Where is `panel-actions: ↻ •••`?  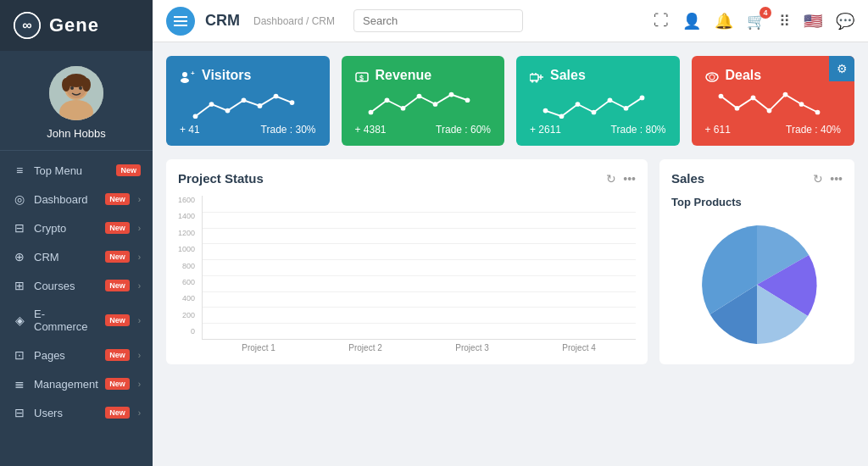 panel-actions: ↻ ••• is located at coordinates (620, 179).